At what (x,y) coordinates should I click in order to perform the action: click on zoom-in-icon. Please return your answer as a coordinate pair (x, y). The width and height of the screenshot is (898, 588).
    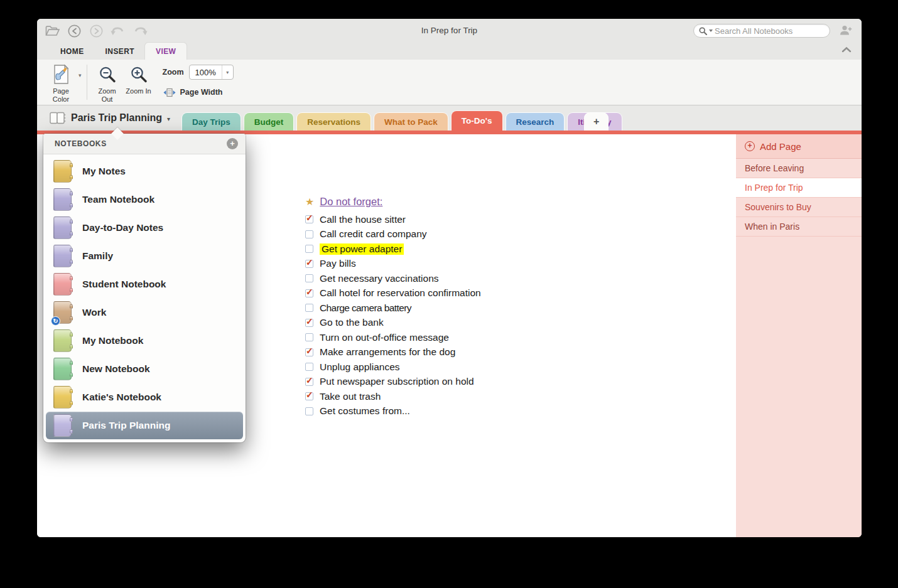
    Looking at the image, I should click on (139, 75).